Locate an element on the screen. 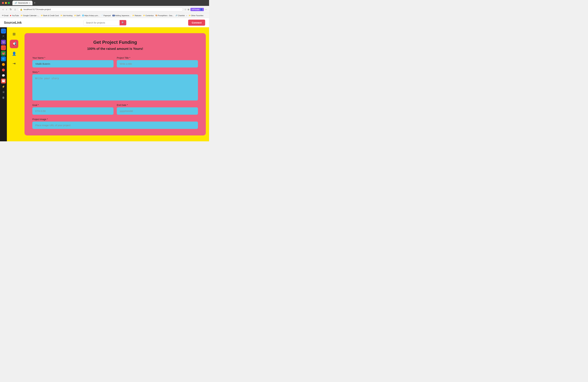 This screenshot has width=588, height=382. project-image-label: Project image * is located at coordinates (115, 119).